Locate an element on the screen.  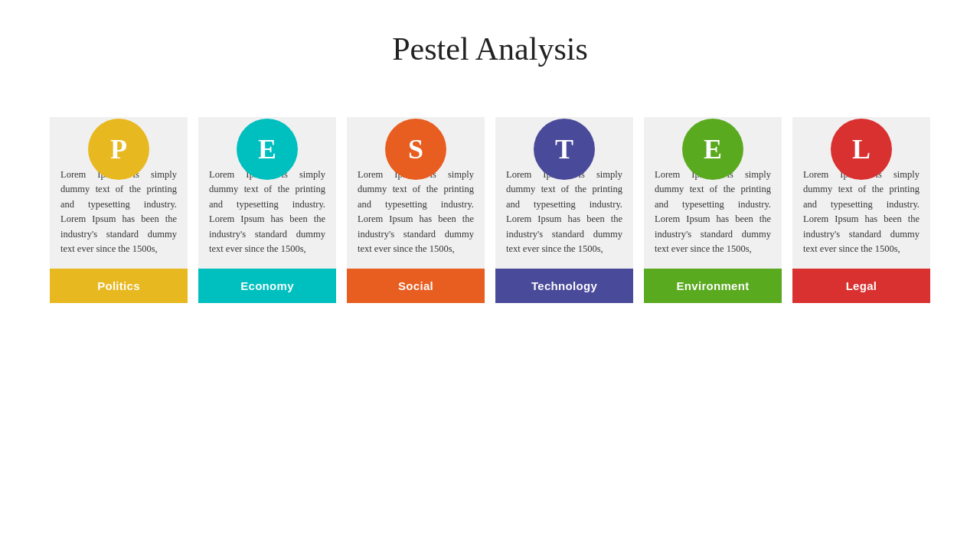
card-label-politics: Politics is located at coordinates (119, 286).